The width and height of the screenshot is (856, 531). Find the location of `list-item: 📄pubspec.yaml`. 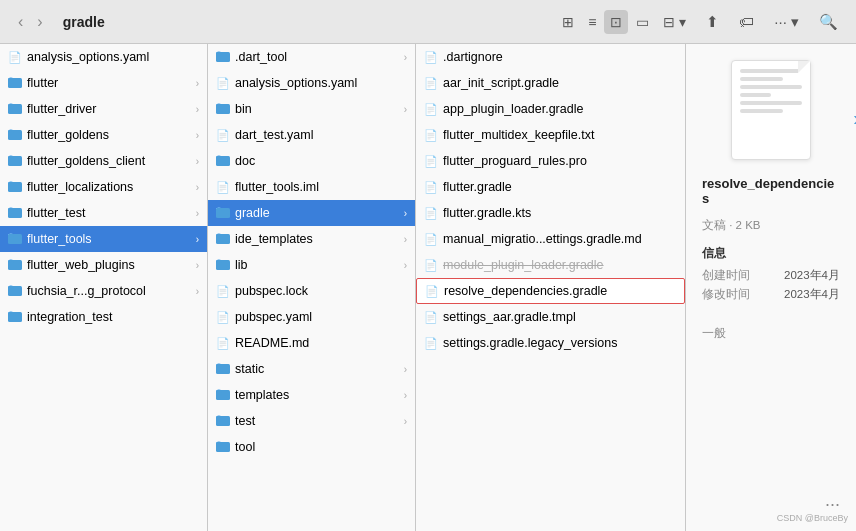

list-item: 📄pubspec.yaml is located at coordinates (312, 317).